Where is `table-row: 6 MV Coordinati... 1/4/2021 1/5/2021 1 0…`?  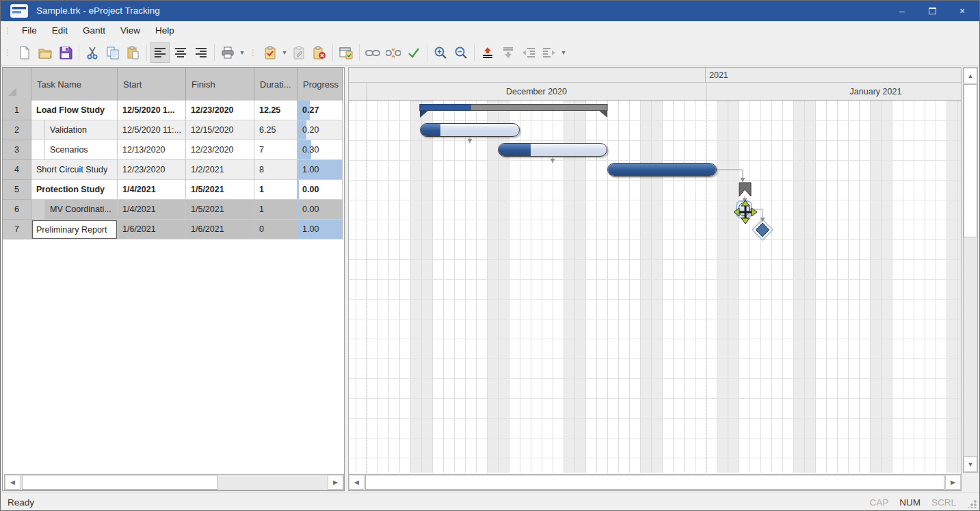 table-row: 6 MV Coordinati... 1/4/2021 1/5/2021 1 0… is located at coordinates (173, 209).